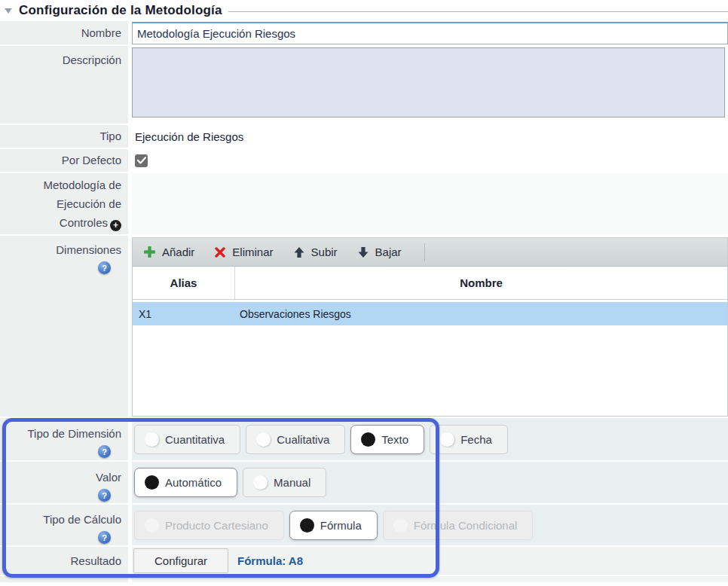 The image size is (728, 586). I want to click on row-descripcion: Descripción, so click(364, 84).